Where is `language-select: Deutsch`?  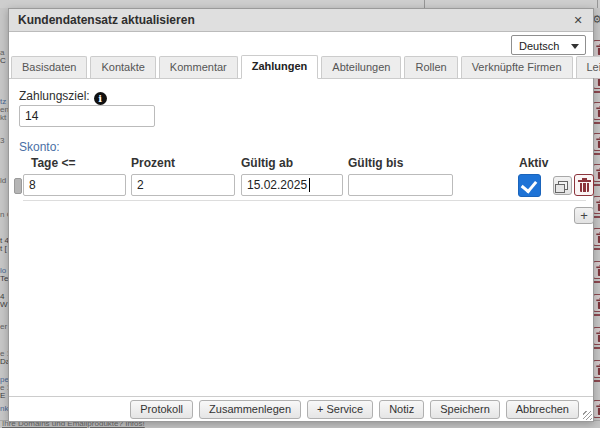
language-select: Deutsch is located at coordinates (548, 45).